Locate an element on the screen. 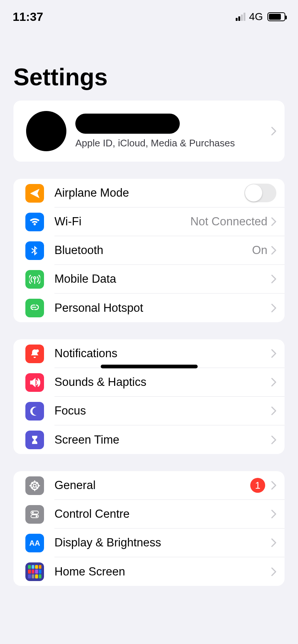 The width and height of the screenshot is (298, 644). status-indicators: 4G is located at coordinates (260, 17).